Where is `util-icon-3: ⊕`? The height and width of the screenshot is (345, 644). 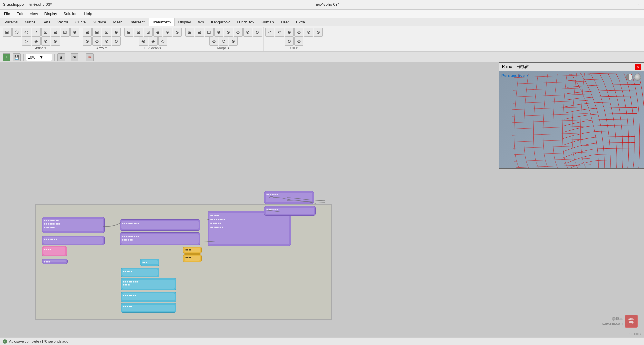
util-icon-3: ⊕ is located at coordinates (289, 32).